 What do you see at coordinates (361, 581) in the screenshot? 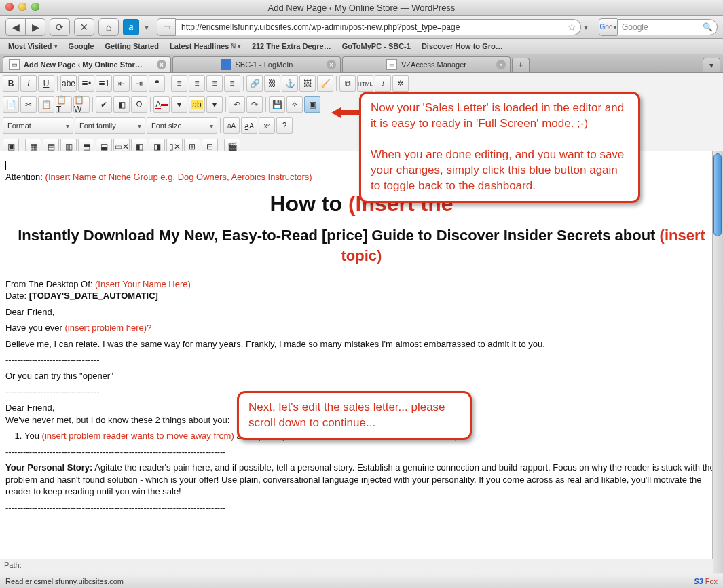
I see `status-bar: Read ericsmellsfunny.uibcsites.com S3 Fo…` at bounding box center [361, 581].